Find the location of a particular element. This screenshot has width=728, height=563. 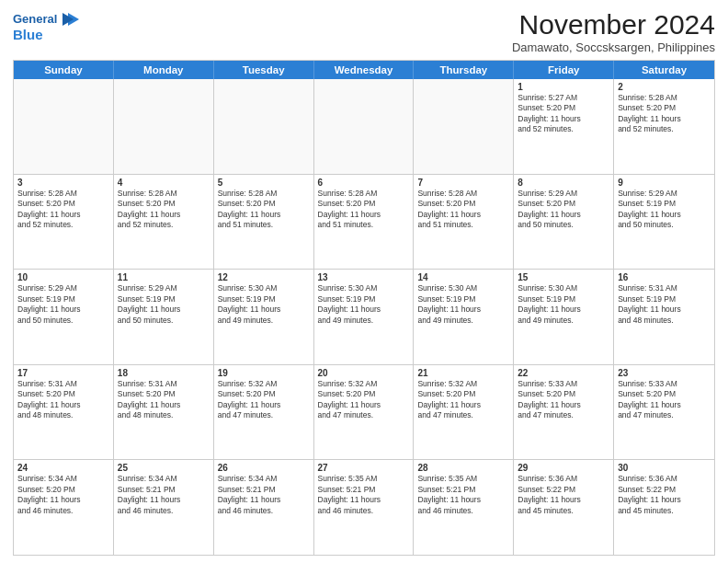

day-number: 26 is located at coordinates (264, 467).